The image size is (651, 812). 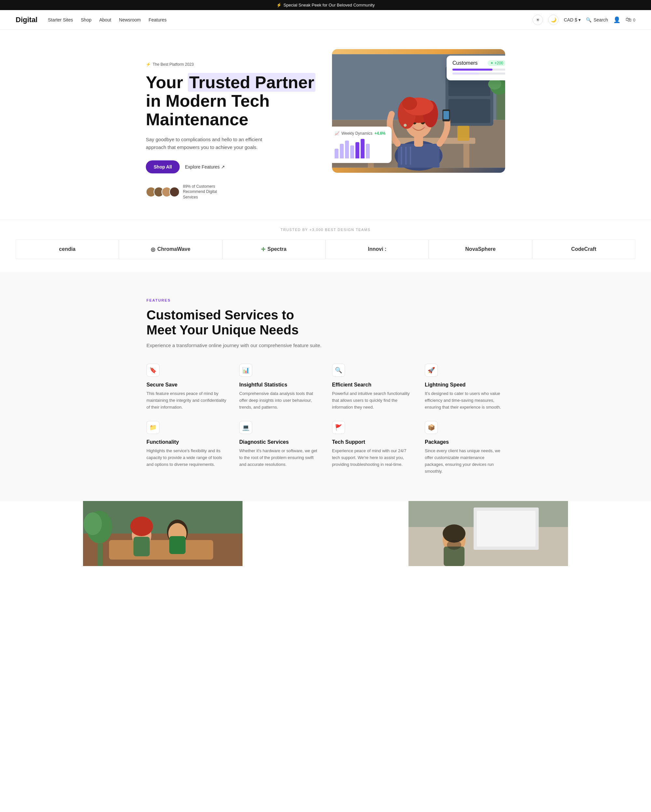 What do you see at coordinates (553, 20) in the screenshot?
I see `dark-mode-button: 🌙` at bounding box center [553, 20].